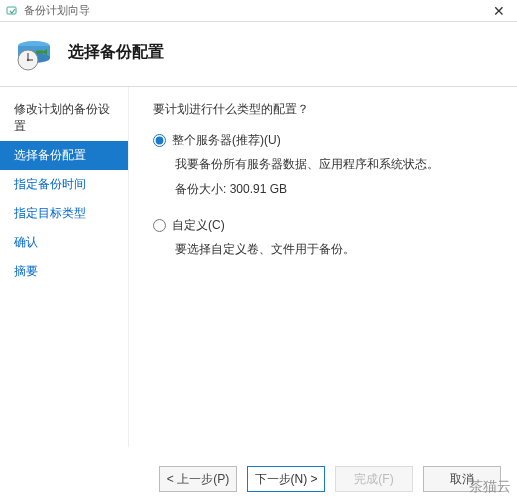 This screenshot has height=500, width=517. I want to click on config-prompt: 要计划进行什么类型的配置？, so click(325, 110).